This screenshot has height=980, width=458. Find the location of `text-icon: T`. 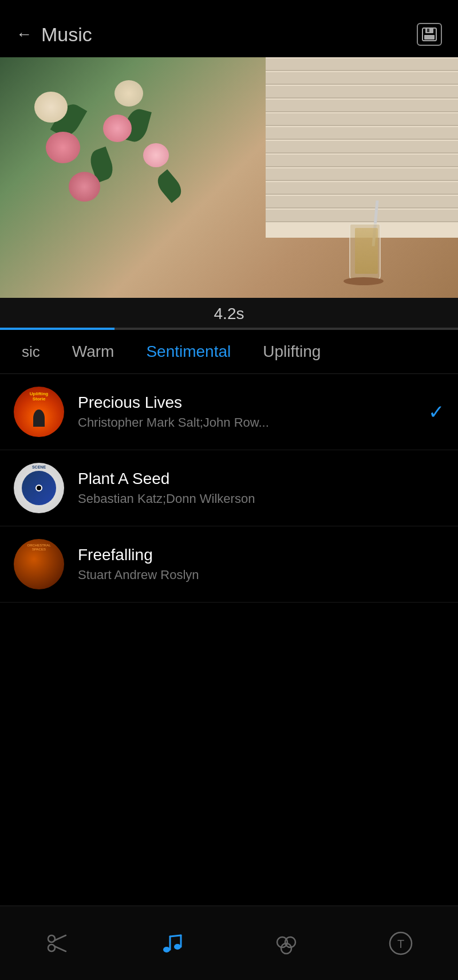

text-icon: T is located at coordinates (401, 943).